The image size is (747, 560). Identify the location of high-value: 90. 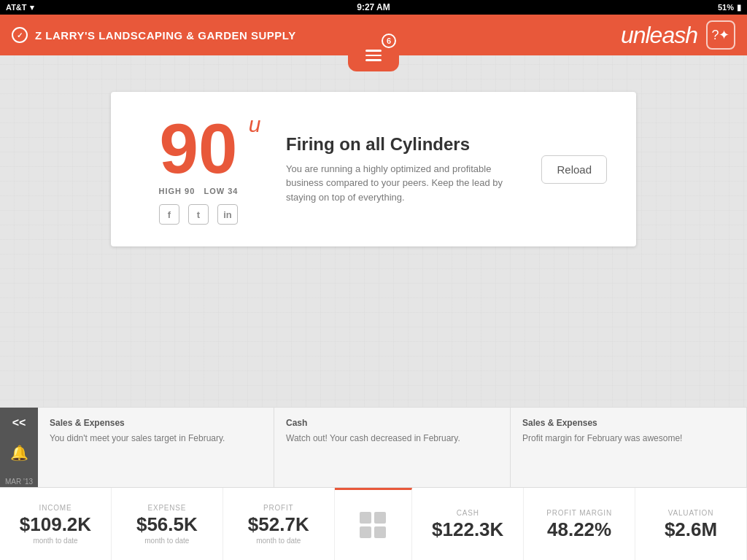
(190, 191).